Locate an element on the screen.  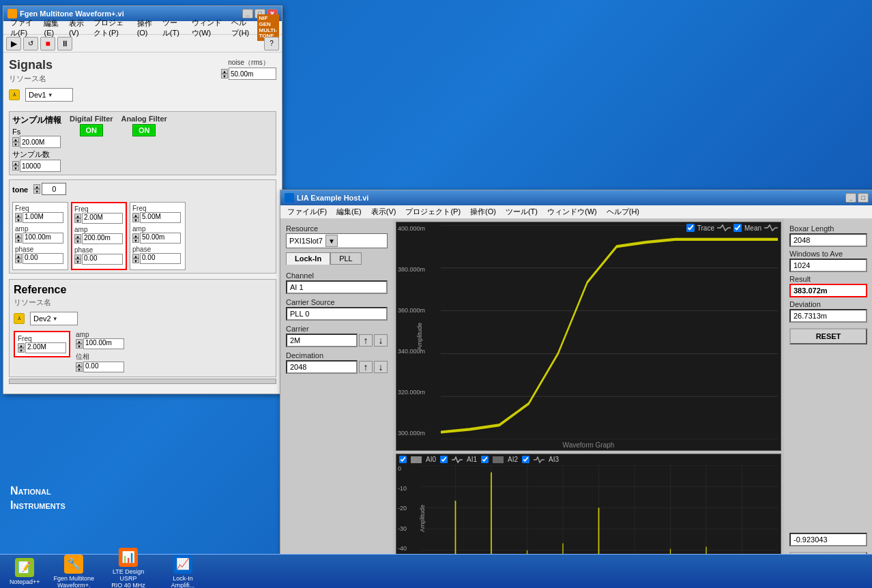
tone-number: 0 is located at coordinates (54, 189).